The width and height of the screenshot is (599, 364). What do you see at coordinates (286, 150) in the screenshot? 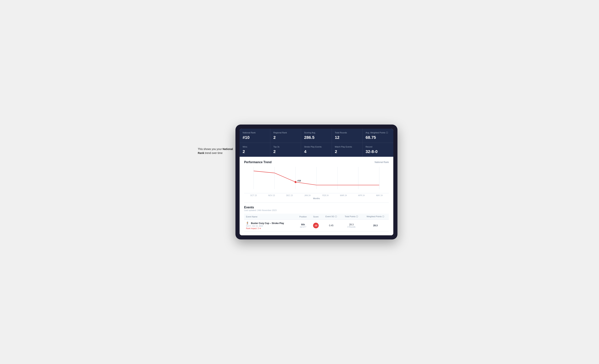
I see `stat-top3s: Top 3s 2` at bounding box center [286, 150].